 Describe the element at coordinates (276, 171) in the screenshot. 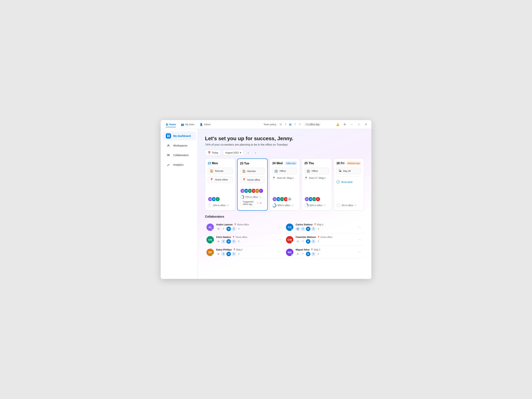

I see `building-icon: 🏢` at that location.